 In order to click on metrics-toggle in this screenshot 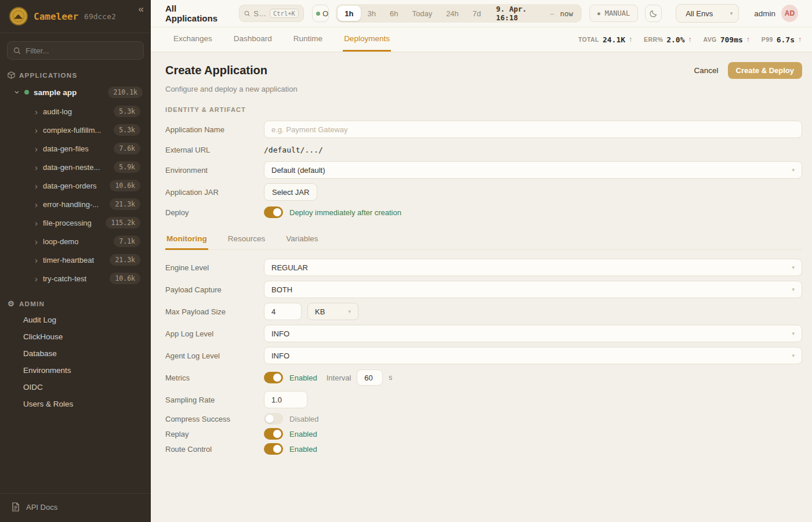, I will do `click(274, 378)`.